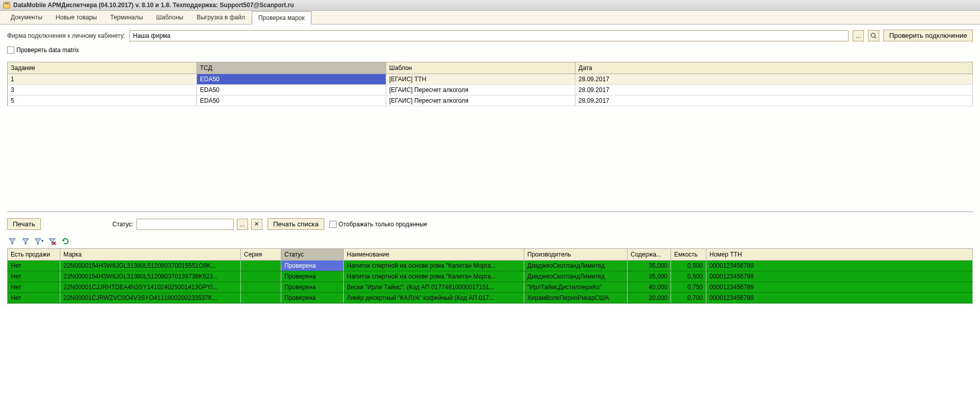 This screenshot has width=980, height=396. What do you see at coordinates (490, 50) in the screenshot?
I see `check-dm-row: Проверять data matrix` at bounding box center [490, 50].